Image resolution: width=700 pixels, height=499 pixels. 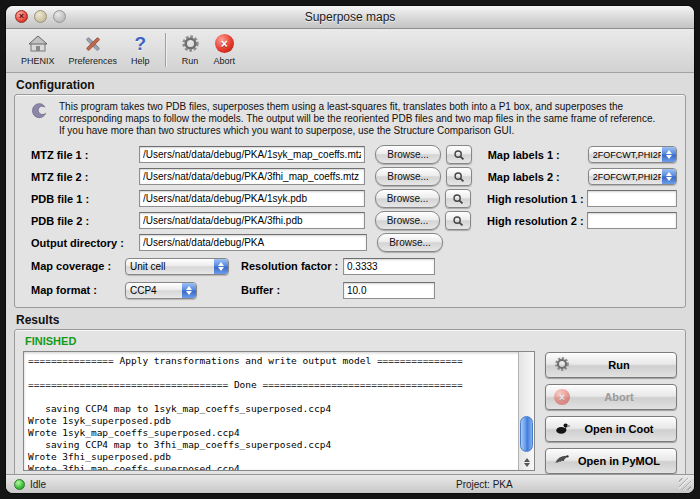 I want to click on project-label: Project: PKA, so click(x=484, y=484).